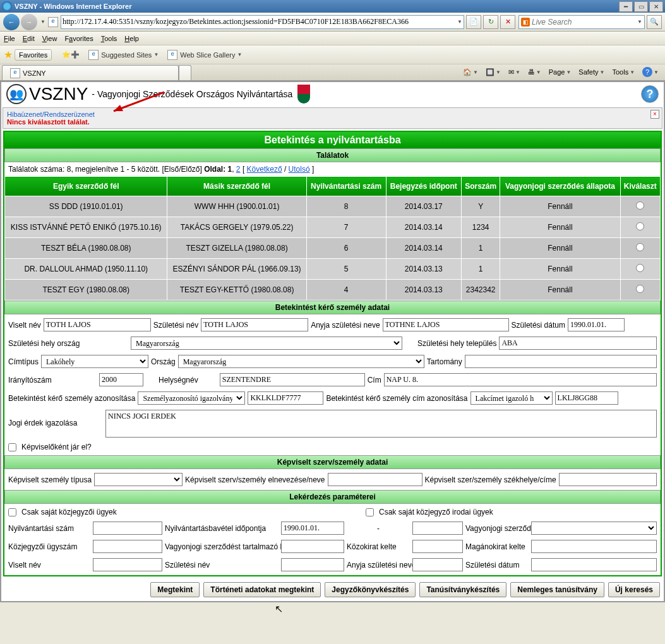 This screenshot has height=644, width=665. What do you see at coordinates (313, 547) in the screenshot?
I see `kozokirat-input` at bounding box center [313, 547].